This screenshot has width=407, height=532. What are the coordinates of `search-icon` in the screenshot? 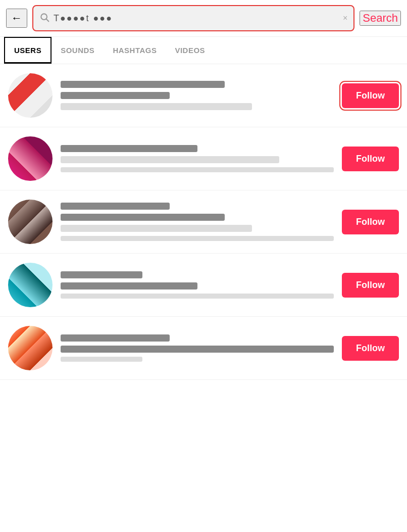 It's located at (44, 18).